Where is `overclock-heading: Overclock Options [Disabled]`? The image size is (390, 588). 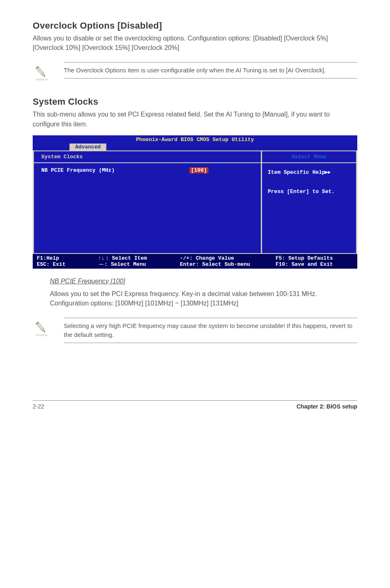
overclock-heading: Overclock Options [Disabled] is located at coordinates (195, 26).